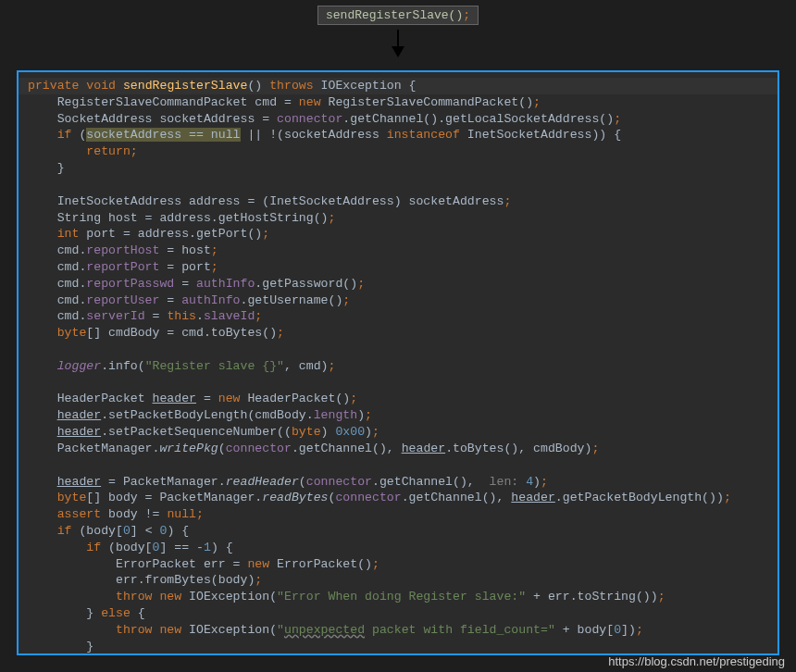 The image size is (796, 672). I want to click on watermark: https://blog.csdn.net/prestigeding, so click(696, 661).